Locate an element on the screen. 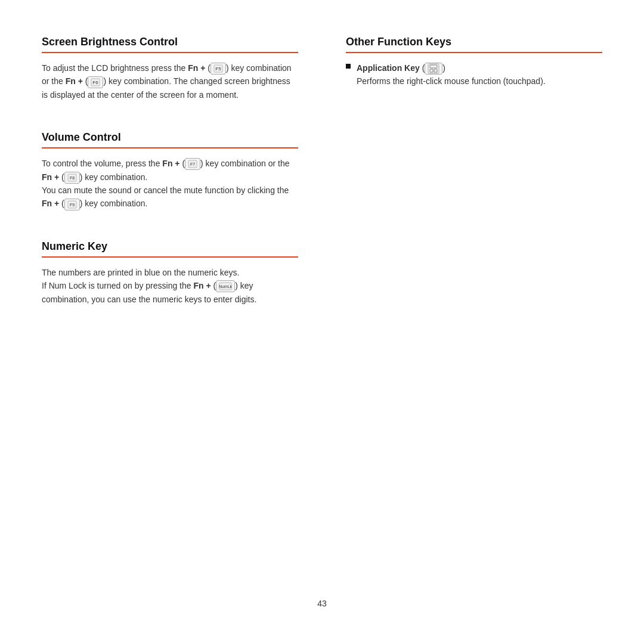 The height and width of the screenshot is (644, 644). numeric-key-body: The numbers are printed in blue on the n… is located at coordinates (170, 286).